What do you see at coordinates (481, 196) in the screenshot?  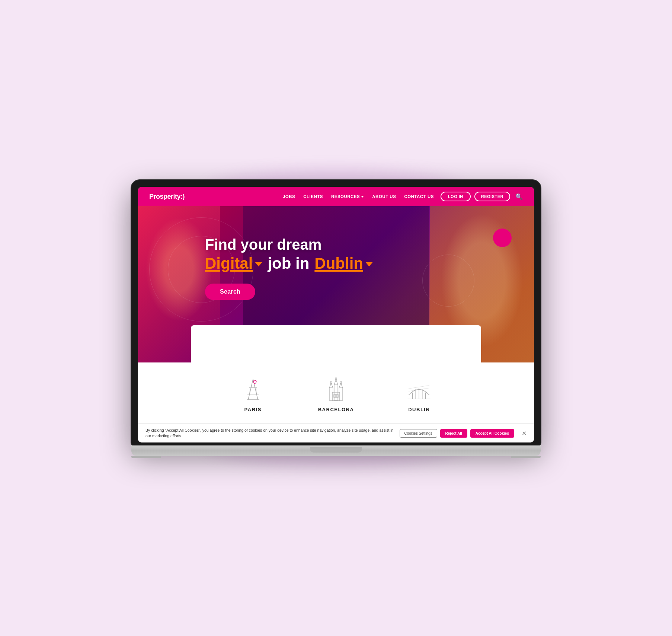 I see `nav-buttons: LOG IN REGISTER 🔍` at bounding box center [481, 196].